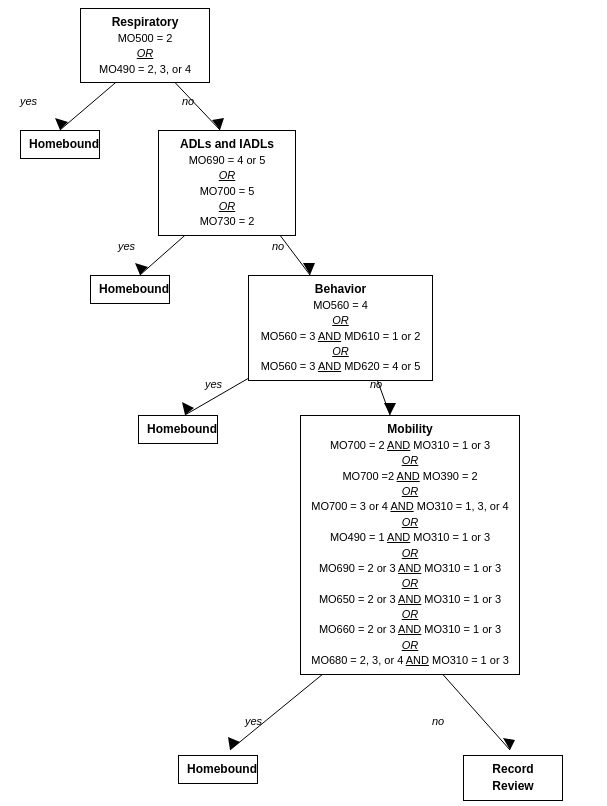 Image resolution: width=607 pixels, height=806 pixels. What do you see at coordinates (513, 778) in the screenshot?
I see `record-review-label: Record Review` at bounding box center [513, 778].